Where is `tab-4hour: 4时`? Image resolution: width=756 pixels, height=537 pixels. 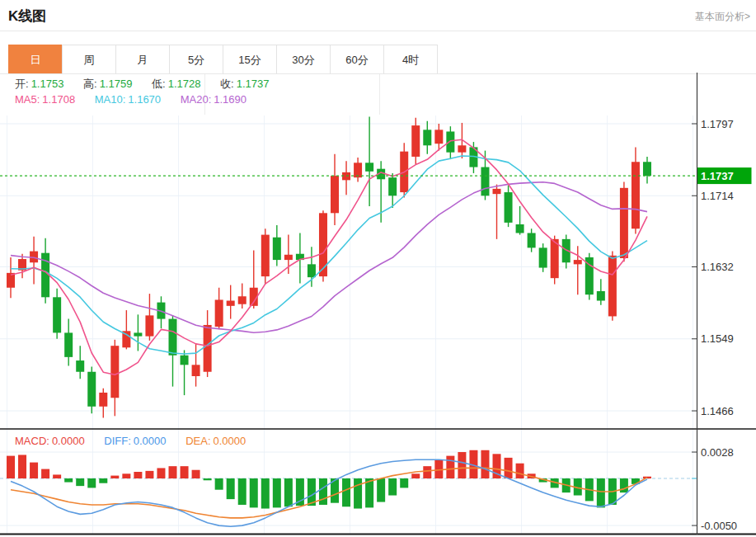 tab-4hour: 4时 is located at coordinates (411, 59).